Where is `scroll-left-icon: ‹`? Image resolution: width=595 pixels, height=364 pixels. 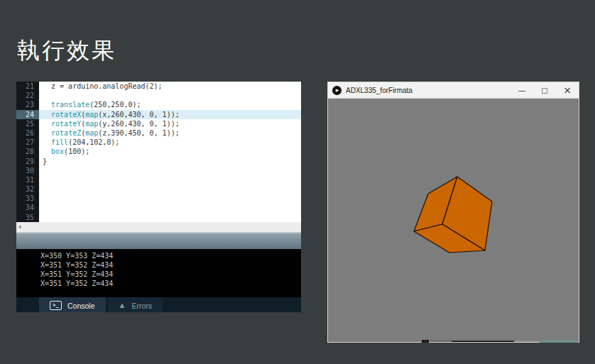 scroll-left-icon: ‹ is located at coordinates (19, 227).